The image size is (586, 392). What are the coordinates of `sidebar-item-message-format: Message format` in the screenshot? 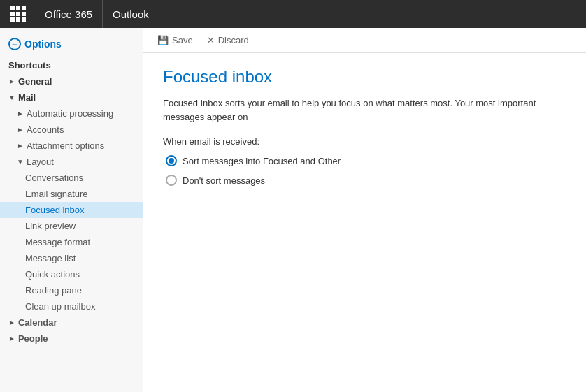 It's located at (71, 242).